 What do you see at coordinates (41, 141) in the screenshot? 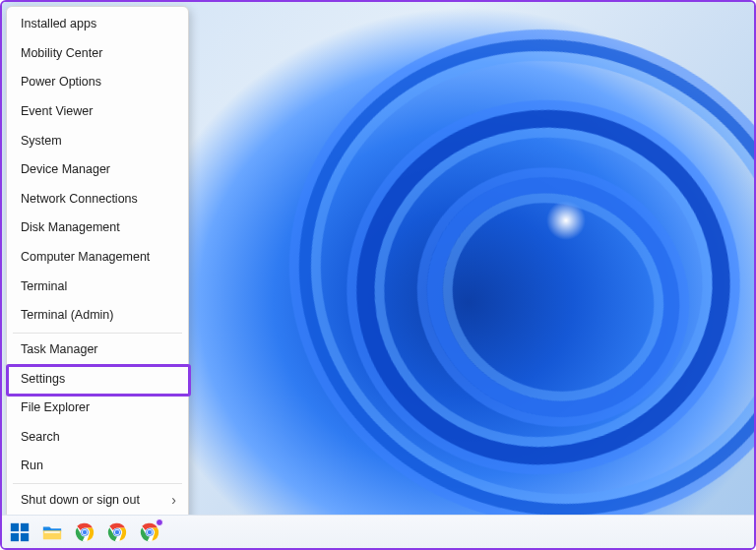
I see `winx-item-label: System` at bounding box center [41, 141].